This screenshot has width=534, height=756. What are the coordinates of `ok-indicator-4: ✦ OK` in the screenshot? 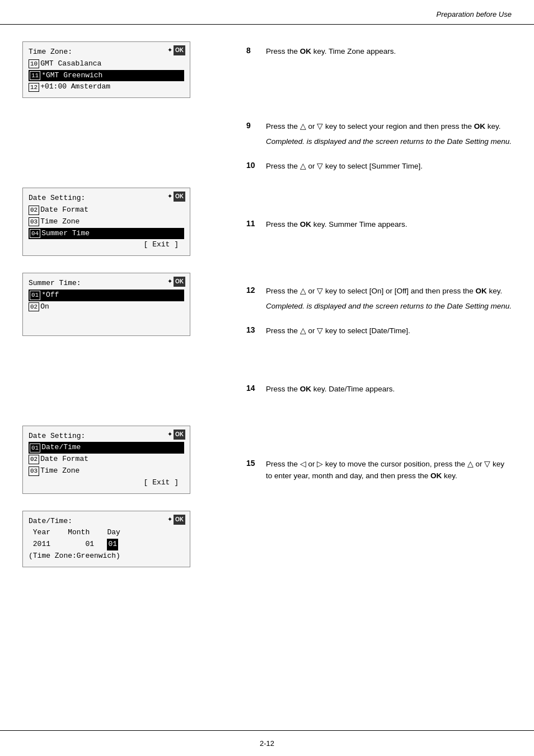 It's located at (176, 435).